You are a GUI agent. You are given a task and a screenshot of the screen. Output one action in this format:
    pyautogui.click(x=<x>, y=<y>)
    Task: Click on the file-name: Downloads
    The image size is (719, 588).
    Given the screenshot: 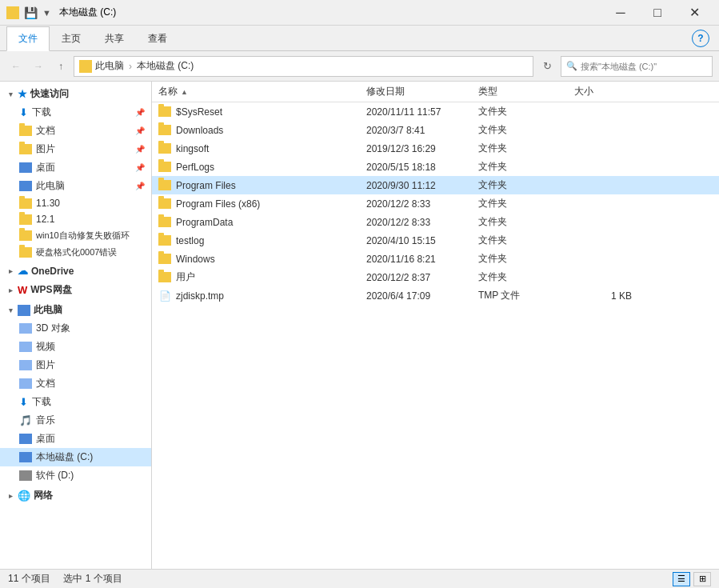 What is the action you would take?
    pyautogui.click(x=262, y=130)
    